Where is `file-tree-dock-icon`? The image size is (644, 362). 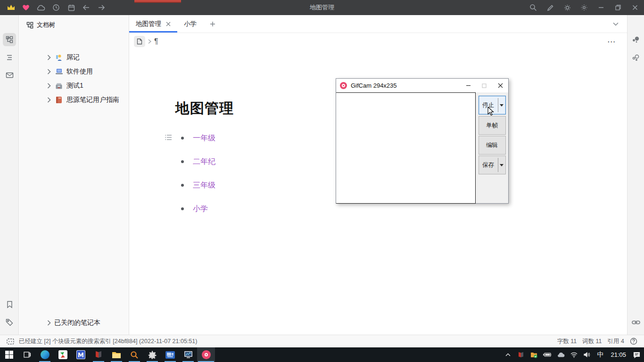 file-tree-dock-icon is located at coordinates (9, 40).